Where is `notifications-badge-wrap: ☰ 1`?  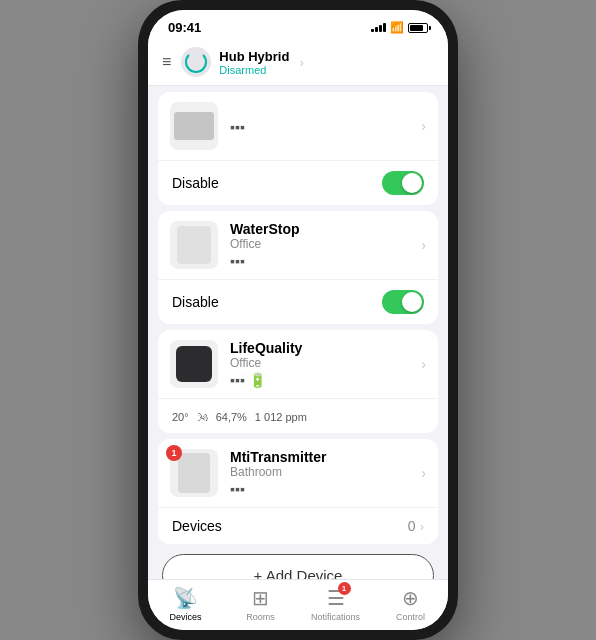
notifications-badge-wrap: ☰ 1 is located at coordinates (336, 598).